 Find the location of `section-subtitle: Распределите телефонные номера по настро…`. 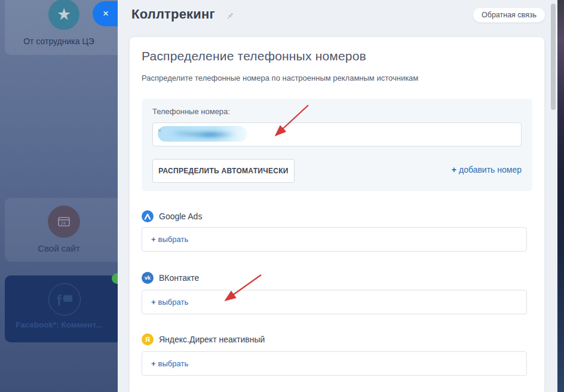

section-subtitle: Распределите телефонные номера по настро… is located at coordinates (280, 78).